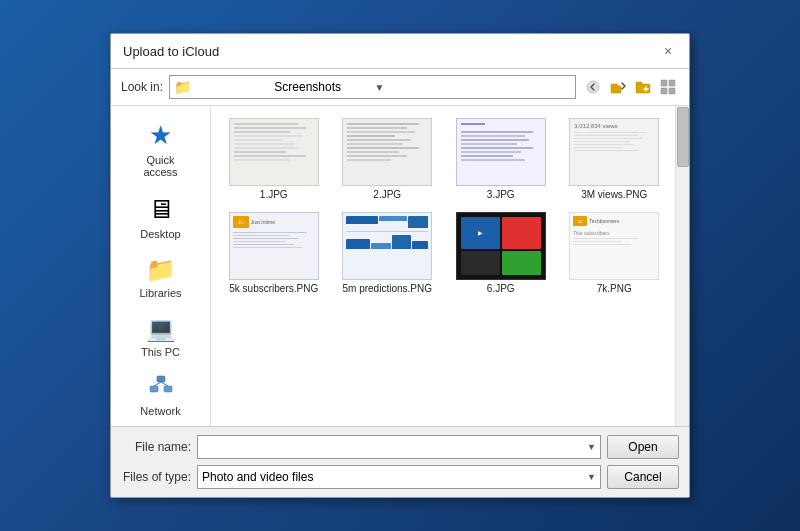  Describe the element at coordinates (161, 329) in the screenshot. I see `this-pc-icon: 💻` at that location.